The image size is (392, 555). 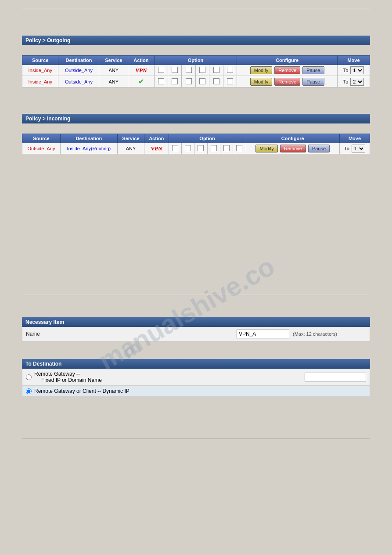 I want to click on top-divider, so click(x=196, y=9).